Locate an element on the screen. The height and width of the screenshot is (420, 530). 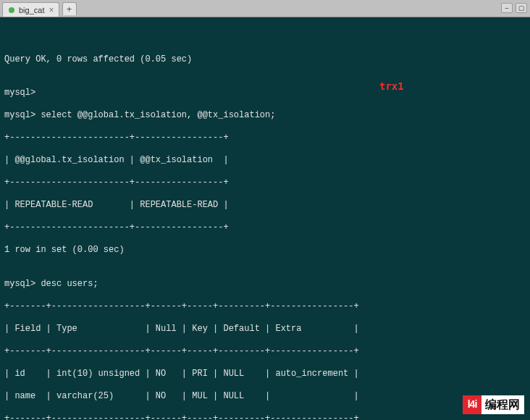
minimize-button: – is located at coordinates (507, 8).